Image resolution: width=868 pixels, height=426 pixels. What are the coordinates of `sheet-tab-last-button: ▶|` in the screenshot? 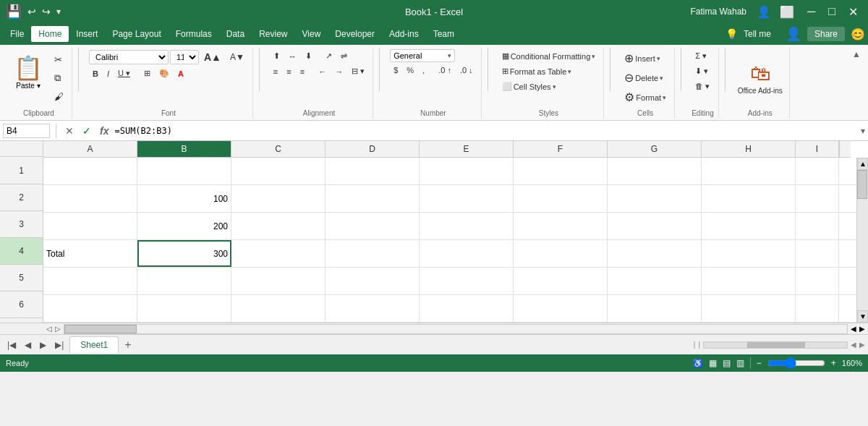 It's located at (59, 345).